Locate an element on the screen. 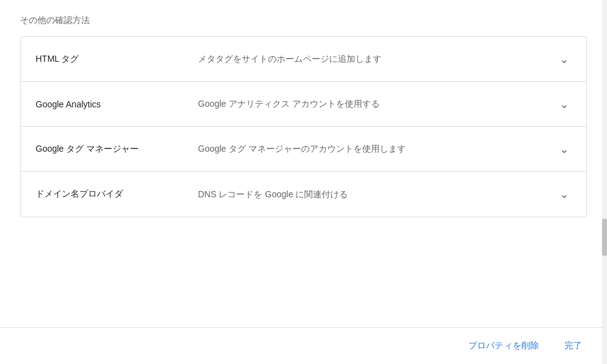  google-tag-manager-title: Google タグ マネージャー is located at coordinates (117, 149).